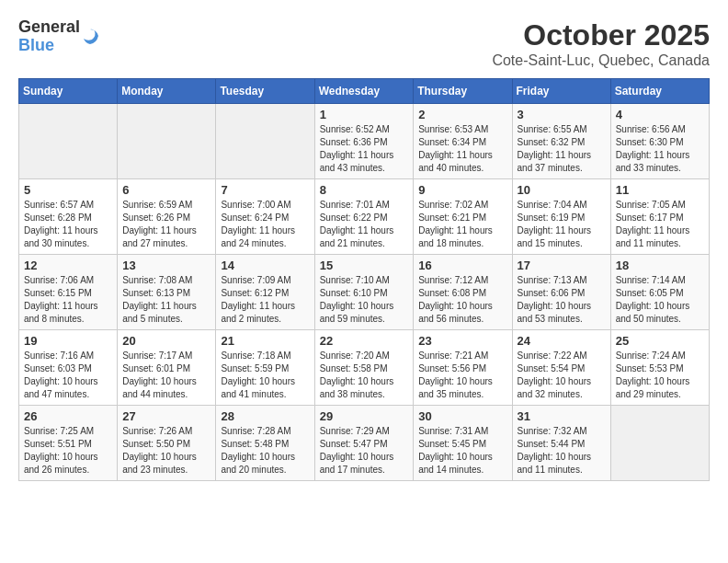  Describe the element at coordinates (364, 443) in the screenshot. I see `calendar-cell: 29Sunrise: 7:29 AMSunset: 5:47 PMDayligh…` at that location.